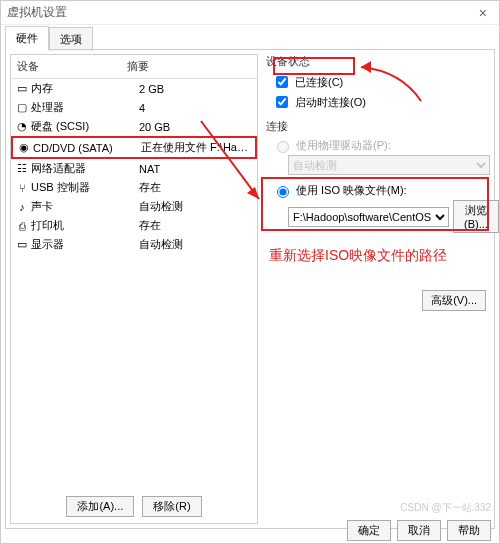 This screenshot has height=544, width=500. Describe the element at coordinates (24, 148) in the screenshot. I see `cd-icon: ◉` at that location.